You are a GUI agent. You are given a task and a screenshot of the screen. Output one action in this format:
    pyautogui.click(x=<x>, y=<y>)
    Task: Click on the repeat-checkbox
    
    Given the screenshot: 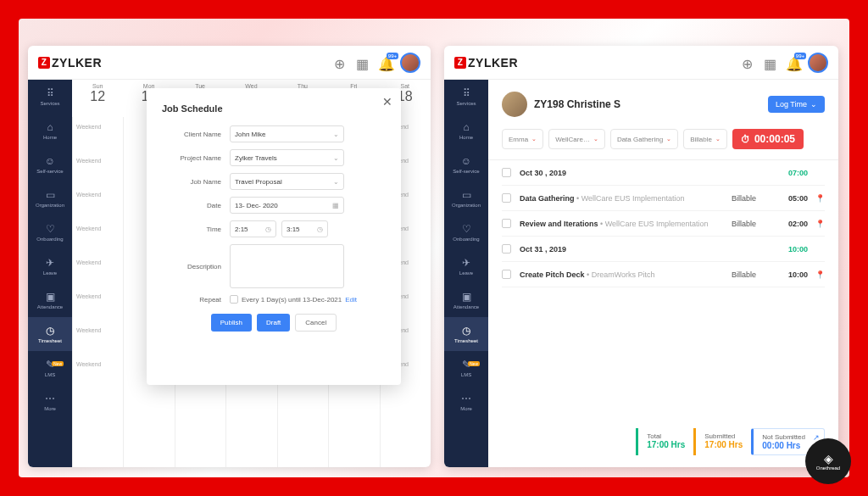 What is the action you would take?
    pyautogui.click(x=234, y=299)
    